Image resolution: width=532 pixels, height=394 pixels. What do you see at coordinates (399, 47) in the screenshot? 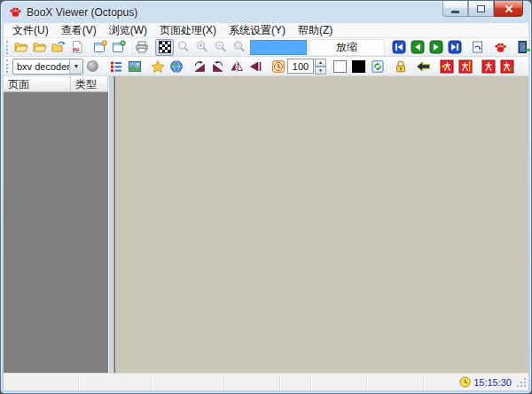
I see `first-page-icon` at bounding box center [399, 47].